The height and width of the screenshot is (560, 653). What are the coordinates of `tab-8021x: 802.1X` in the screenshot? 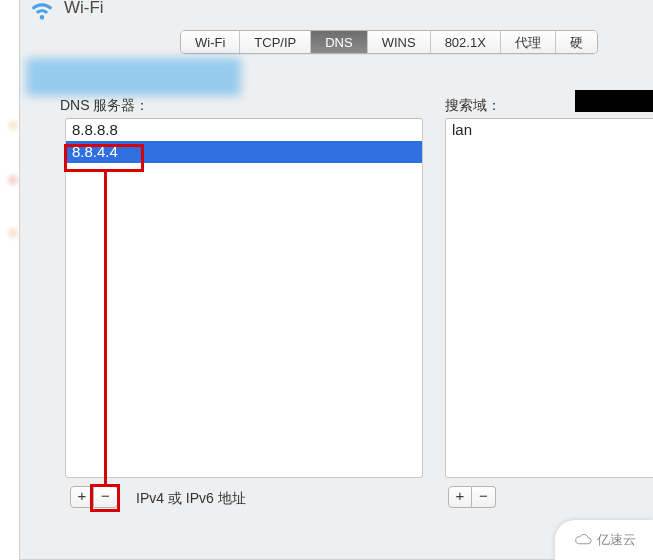 It's located at (466, 42).